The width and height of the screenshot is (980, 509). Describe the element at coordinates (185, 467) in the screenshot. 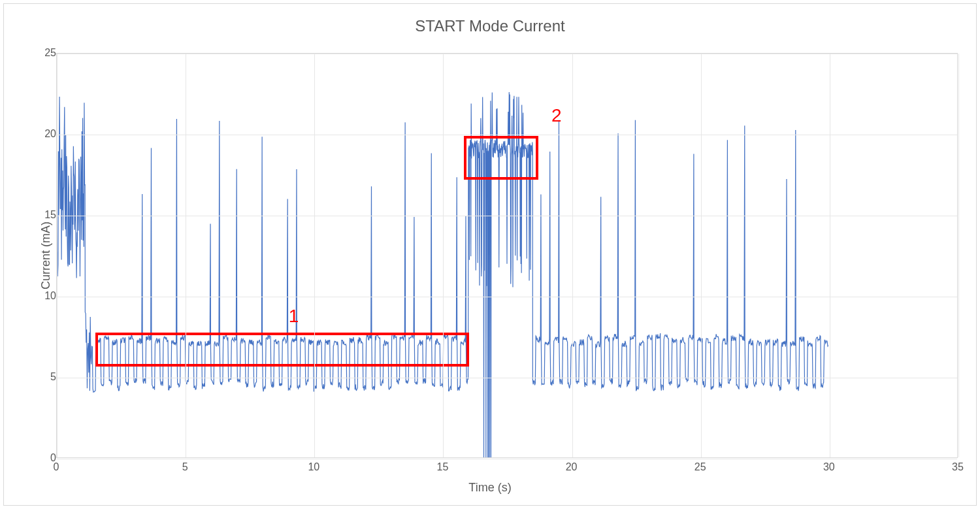

I see `x-tick: 5` at that location.